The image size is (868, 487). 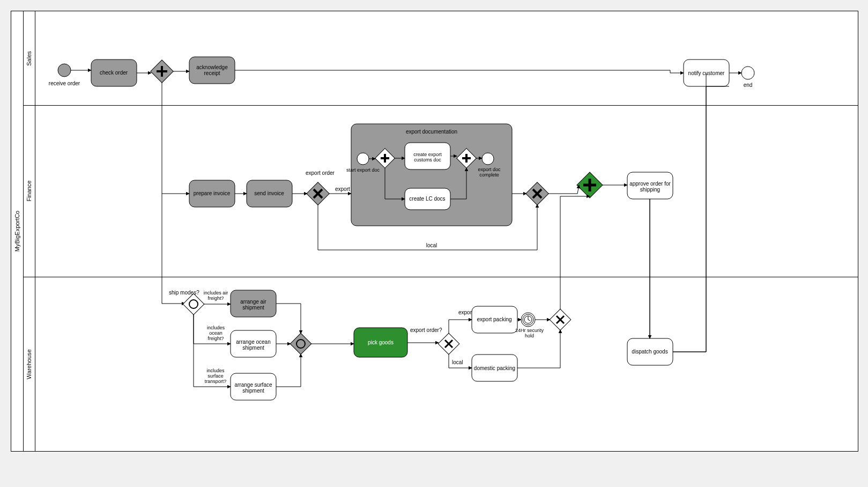 What do you see at coordinates (650, 352) in the screenshot?
I see `svg-text: dispatch goods` at bounding box center [650, 352].